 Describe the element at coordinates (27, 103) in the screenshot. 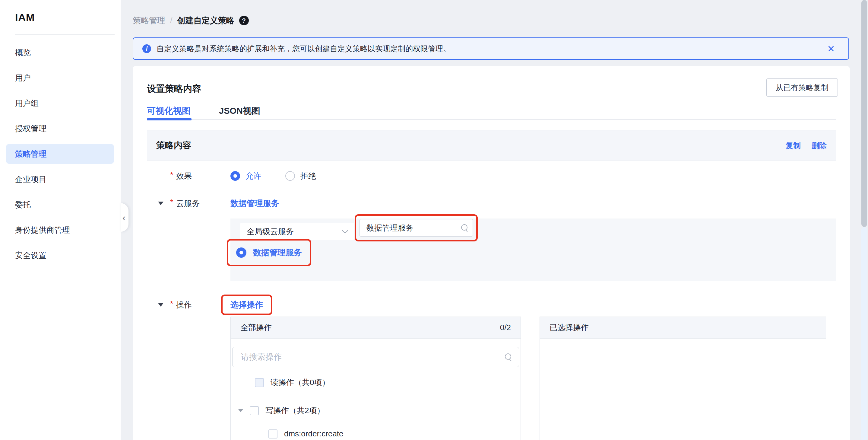

I see `sidebar-item-label: 用户组` at that location.